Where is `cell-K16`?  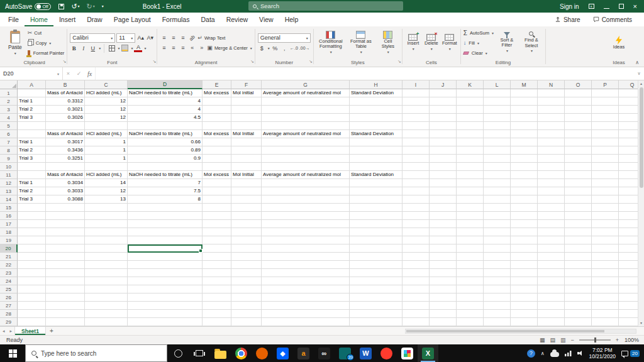
cell-K16 is located at coordinates (470, 216).